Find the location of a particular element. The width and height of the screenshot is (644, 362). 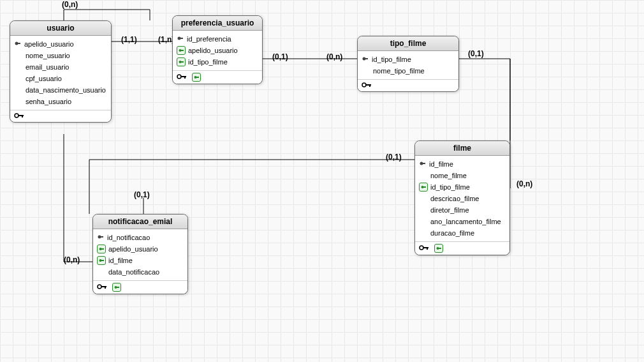

cardinality-label: (1,1) is located at coordinates (129, 40).